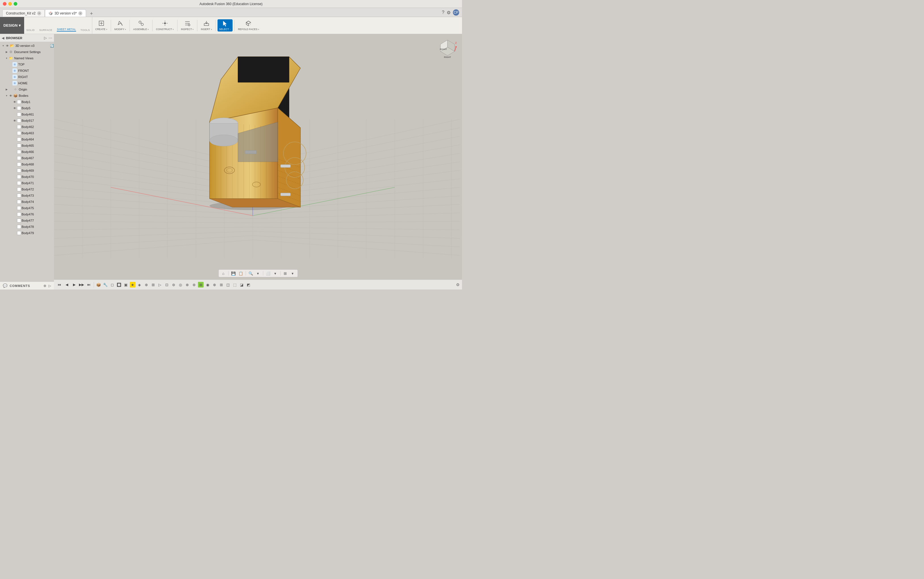  I want to click on tab-tools: TOOLS, so click(85, 30).